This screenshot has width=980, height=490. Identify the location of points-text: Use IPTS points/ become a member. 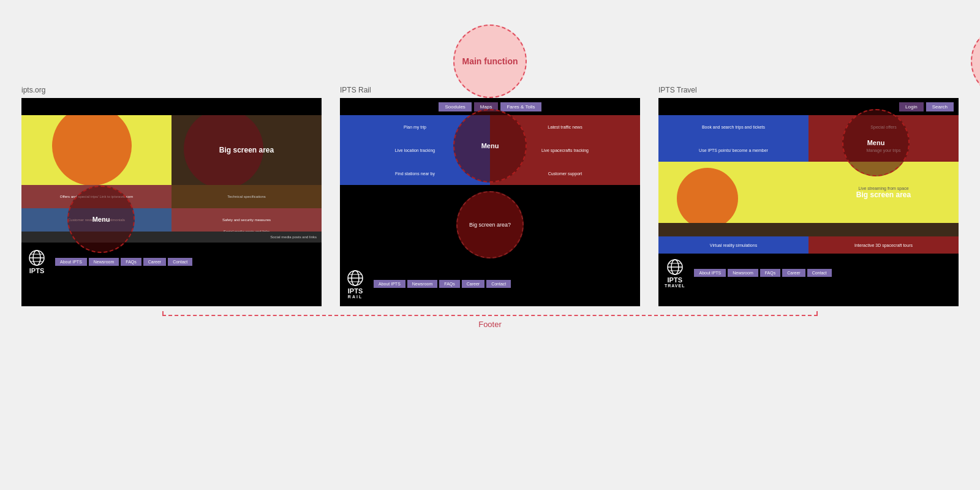
(734, 151).